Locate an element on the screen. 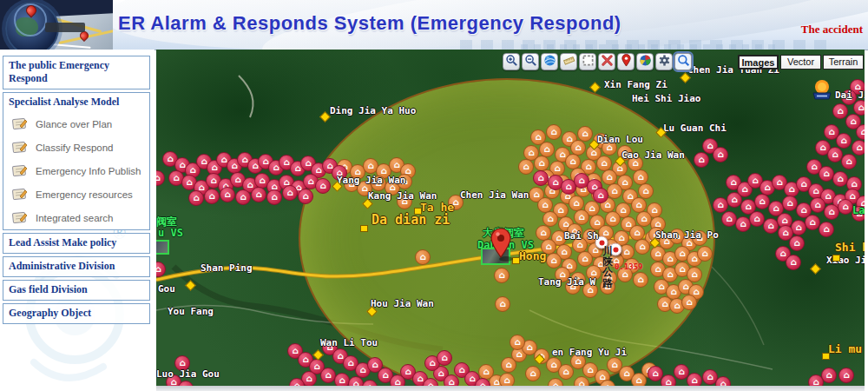  toolbar-clear-button is located at coordinates (607, 62).